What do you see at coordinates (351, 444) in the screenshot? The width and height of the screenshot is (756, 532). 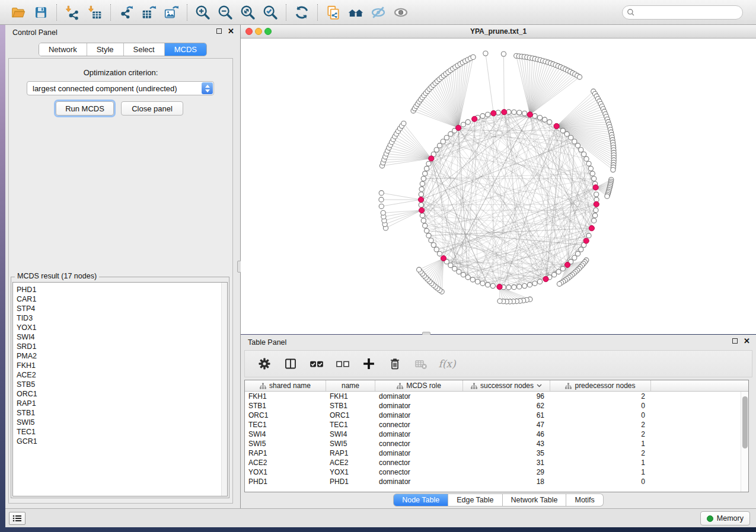 I see `table-cell: SWI5` at bounding box center [351, 444].